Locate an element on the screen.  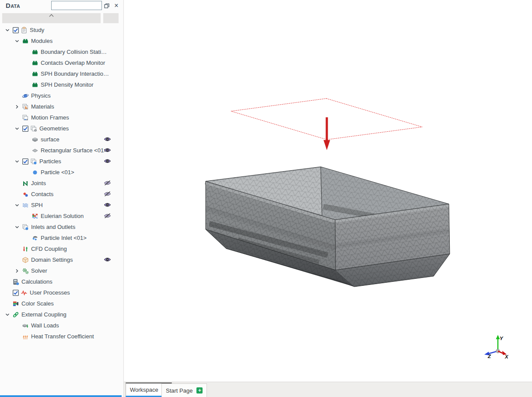
add-tab-icon: + is located at coordinates (200, 390).